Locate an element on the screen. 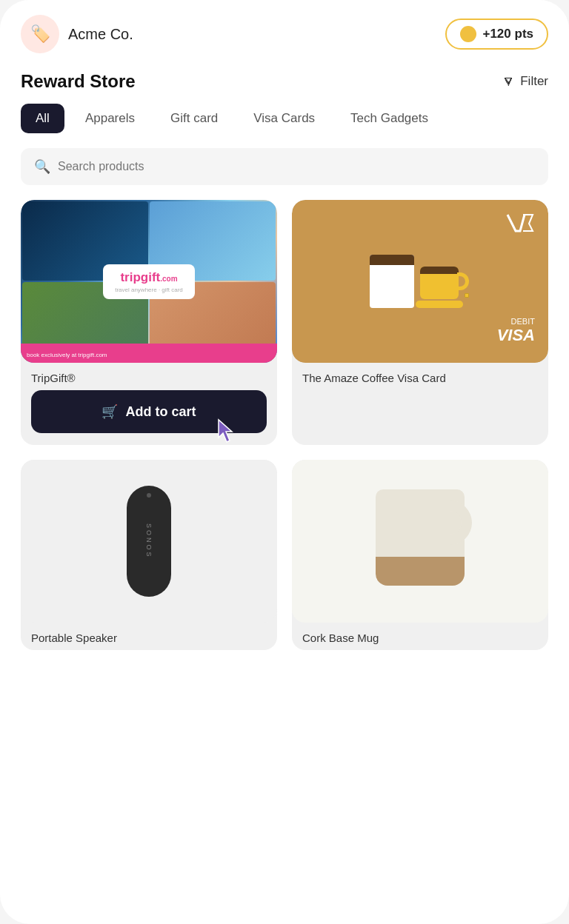 Image resolution: width=569 pixels, height=924 pixels. cart-icon: 🛒 is located at coordinates (110, 412).